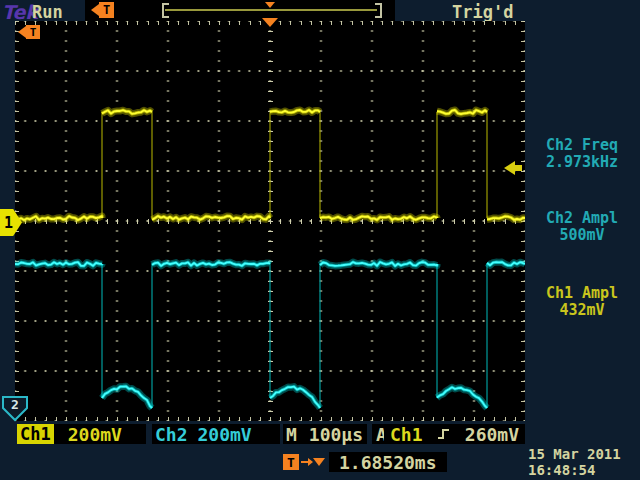 Image resolution: width=640 pixels, height=480 pixels. What do you see at coordinates (492, 434) in the screenshot?
I see `trigger-level-value: 260mV` at bounding box center [492, 434].